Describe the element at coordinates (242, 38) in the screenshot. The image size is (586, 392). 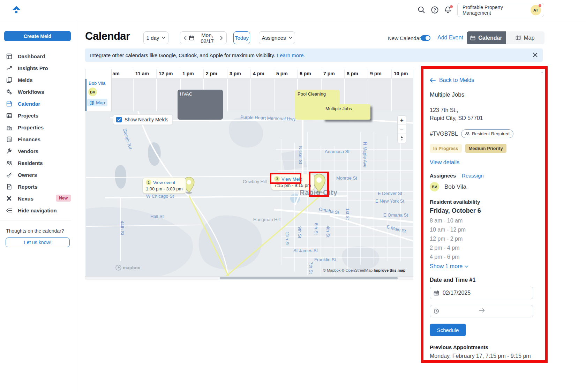
I see `today-button: Today` at that location.